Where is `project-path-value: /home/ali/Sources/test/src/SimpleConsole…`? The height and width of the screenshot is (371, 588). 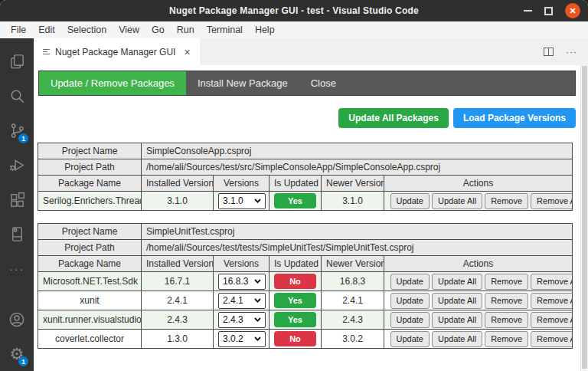 project-path-value: /home/ali/Sources/test/src/SimpleConsole… is located at coordinates (357, 167).